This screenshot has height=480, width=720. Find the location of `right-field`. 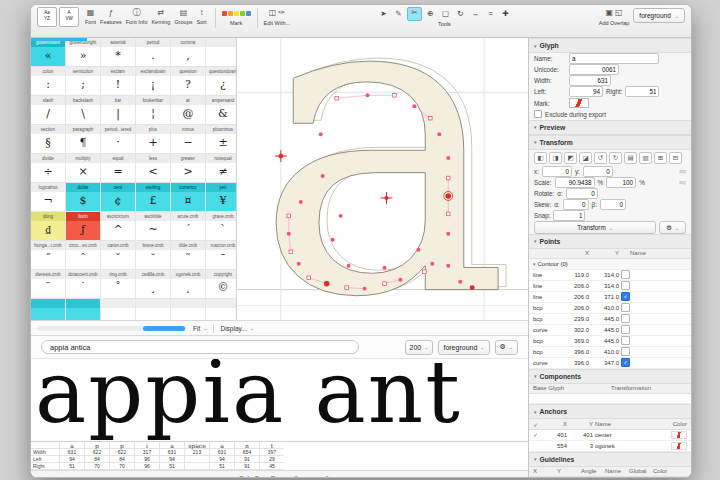

right-field is located at coordinates (642, 92).